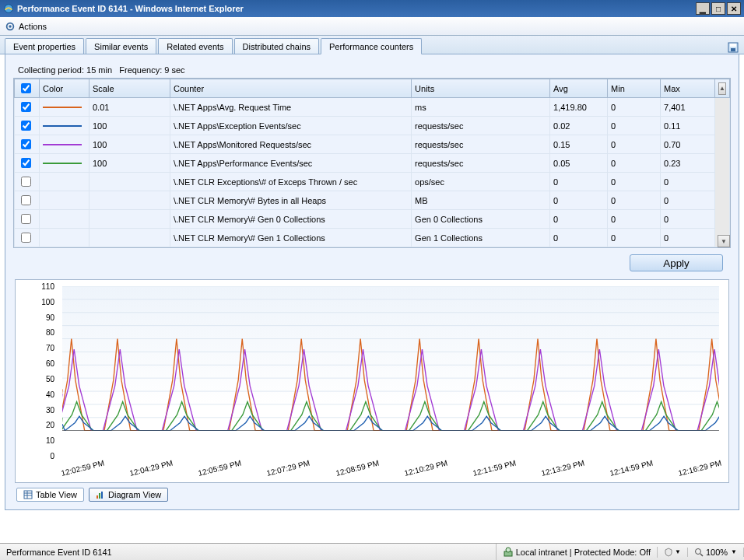 This screenshot has height=560, width=744. I want to click on y-tick-label: 20, so click(50, 425).